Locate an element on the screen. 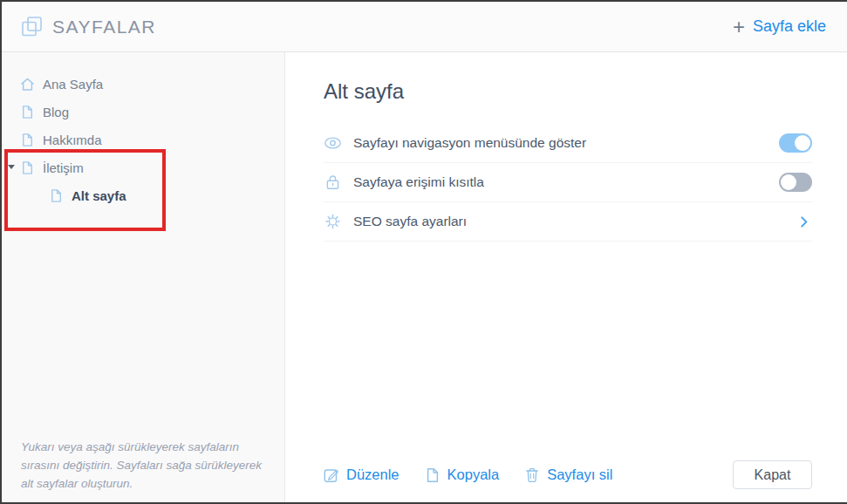 The height and width of the screenshot is (504, 847). selected-page-title: Alt sayfa is located at coordinates (568, 92).